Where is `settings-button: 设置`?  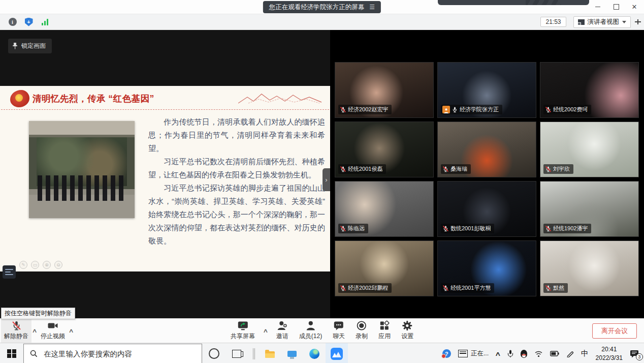 settings-button: 设置 is located at coordinates (407, 330).